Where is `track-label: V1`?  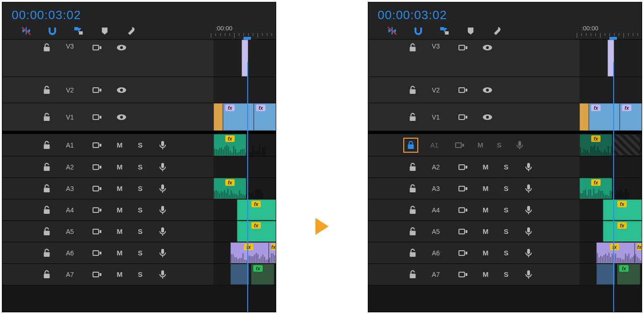 track-label: V1 is located at coordinates (438, 117).